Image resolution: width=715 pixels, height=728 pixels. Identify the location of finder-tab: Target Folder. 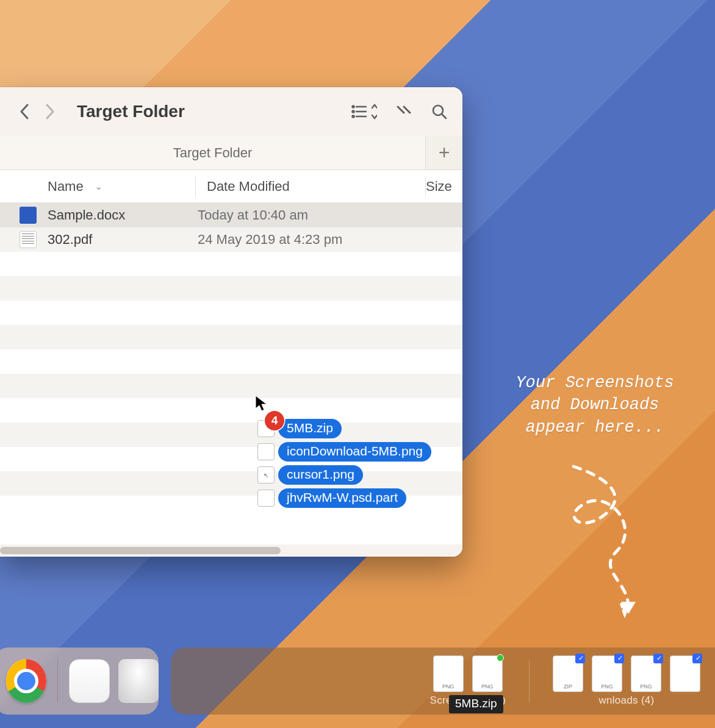
(213, 152).